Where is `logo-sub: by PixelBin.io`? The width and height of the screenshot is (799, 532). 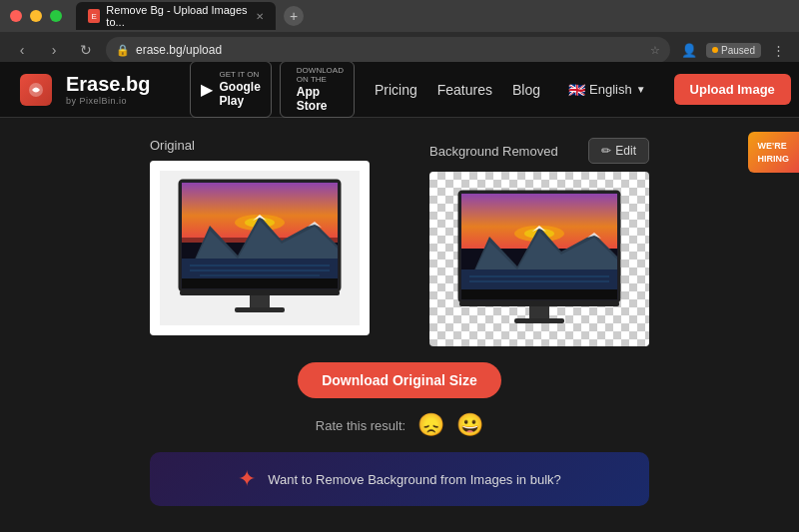 logo-sub: by PixelBin.io is located at coordinates (108, 101).